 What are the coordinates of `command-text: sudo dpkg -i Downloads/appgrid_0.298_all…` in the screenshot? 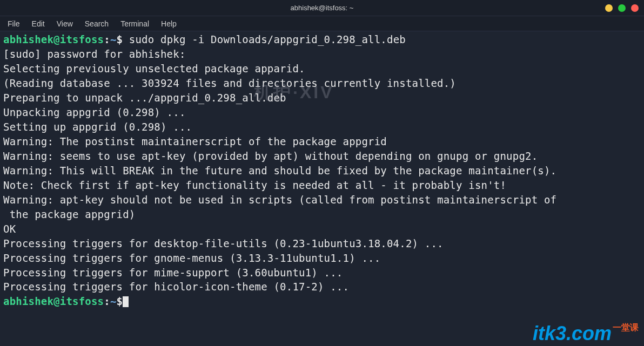 It's located at (264, 39).